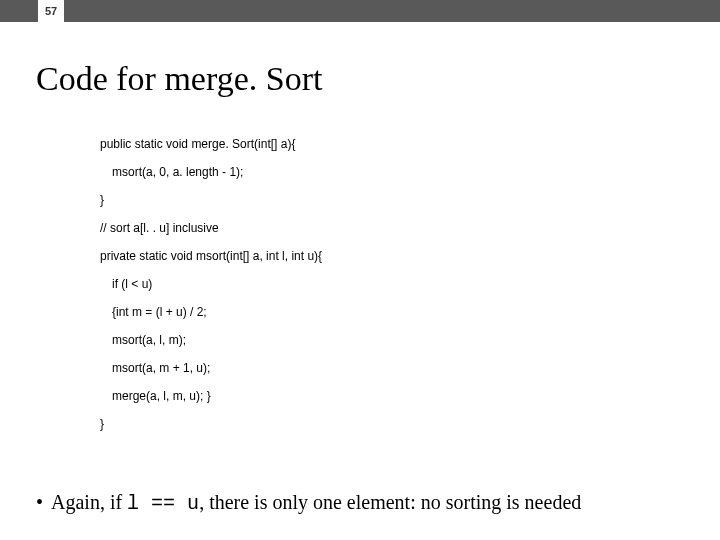 This screenshot has width=720, height=540. I want to click on bullet-prefix: Again, if, so click(89, 502).